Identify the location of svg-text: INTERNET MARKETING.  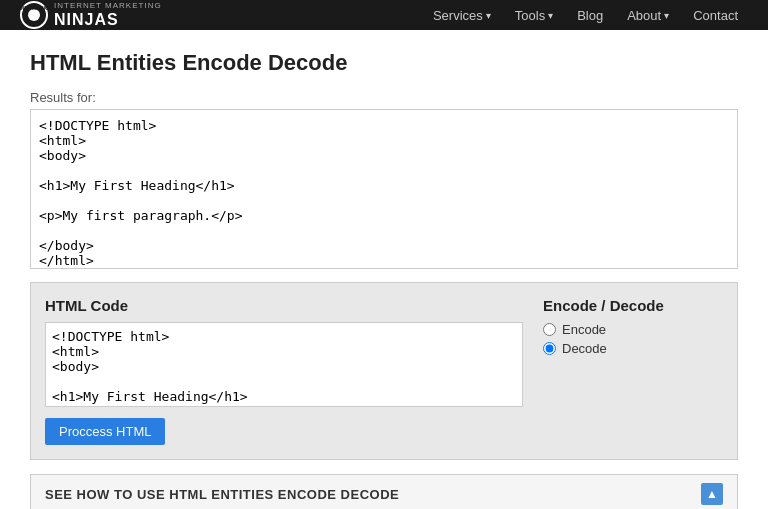
(34, 8).